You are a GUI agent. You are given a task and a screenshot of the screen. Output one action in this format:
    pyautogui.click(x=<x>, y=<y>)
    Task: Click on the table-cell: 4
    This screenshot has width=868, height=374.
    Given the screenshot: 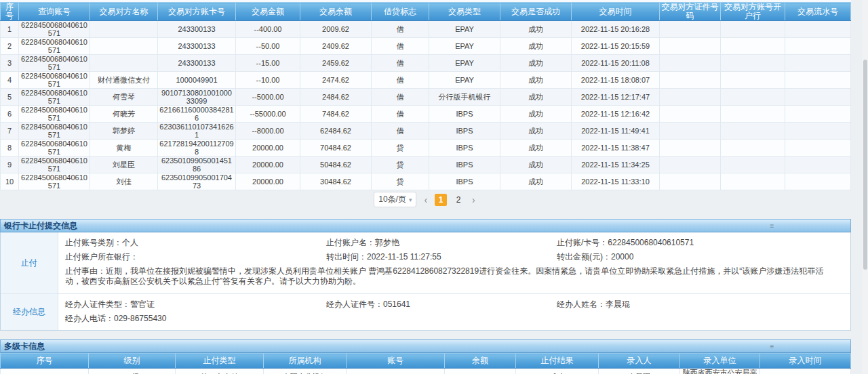 What is the action you would take?
    pyautogui.click(x=9, y=80)
    